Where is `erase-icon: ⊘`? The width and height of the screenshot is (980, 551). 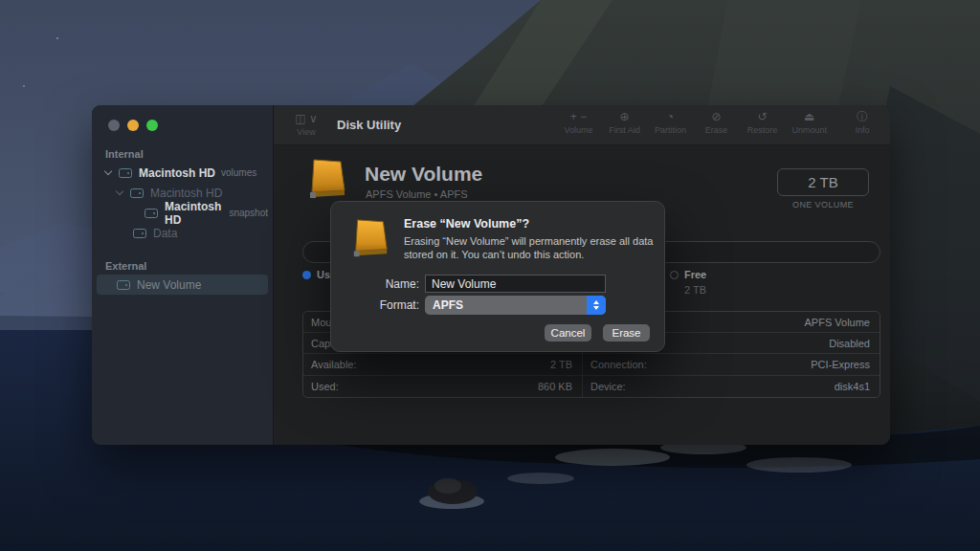
erase-icon: ⊘ is located at coordinates (716, 117).